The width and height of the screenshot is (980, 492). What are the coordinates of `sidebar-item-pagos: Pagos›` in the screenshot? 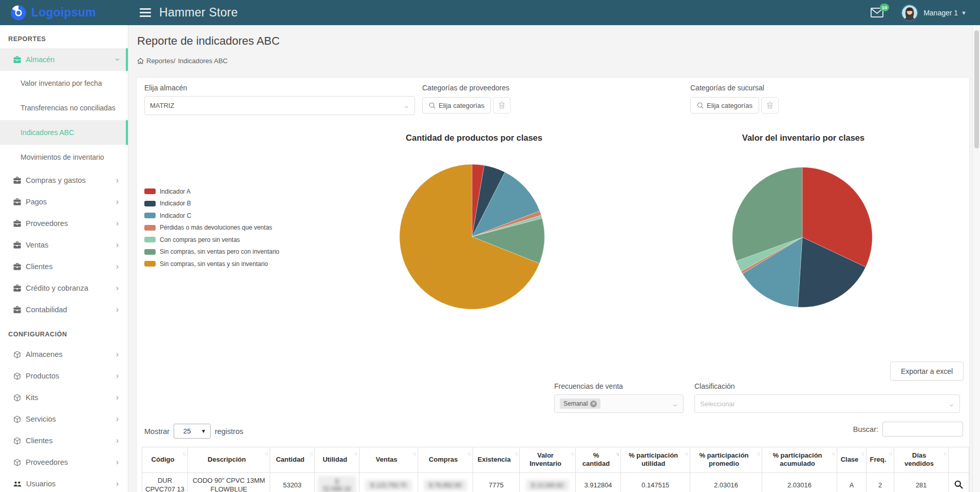 It's located at (64, 202).